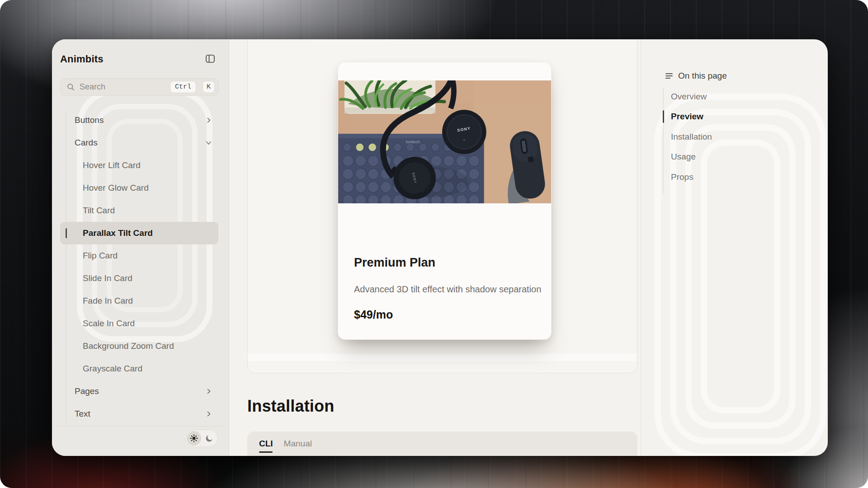 The height and width of the screenshot is (488, 868). I want to click on tab-cli: CLI, so click(266, 447).